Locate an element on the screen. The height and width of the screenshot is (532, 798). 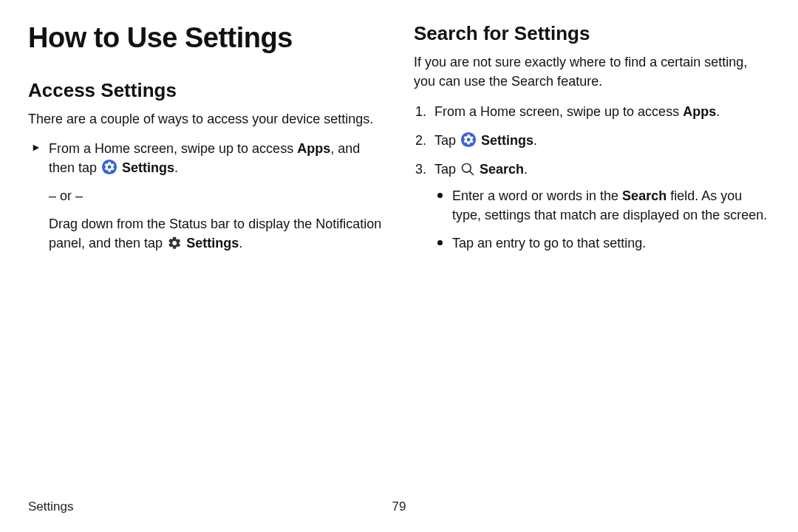
access-step-1-text-a: From a Home screen, swipe up to access is located at coordinates (173, 149).